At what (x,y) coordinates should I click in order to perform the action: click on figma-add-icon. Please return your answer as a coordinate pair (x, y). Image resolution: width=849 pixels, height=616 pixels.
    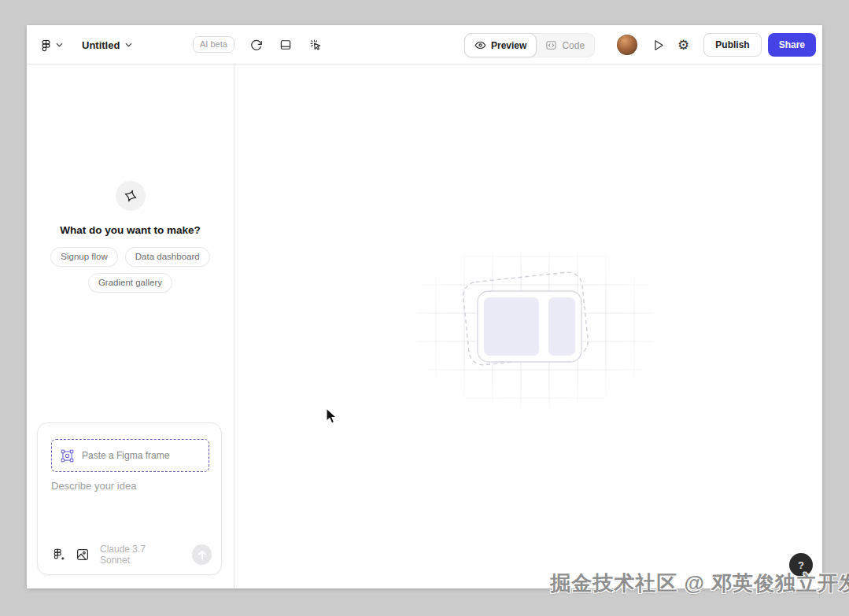
    Looking at the image, I should click on (58, 555).